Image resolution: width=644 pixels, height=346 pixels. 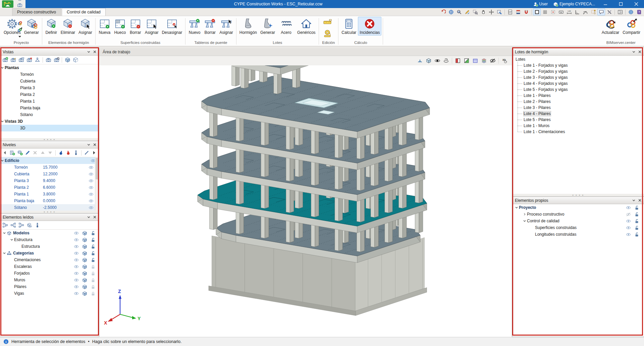 I want to click on view-item-planta-3: Planta 3, so click(x=50, y=88).